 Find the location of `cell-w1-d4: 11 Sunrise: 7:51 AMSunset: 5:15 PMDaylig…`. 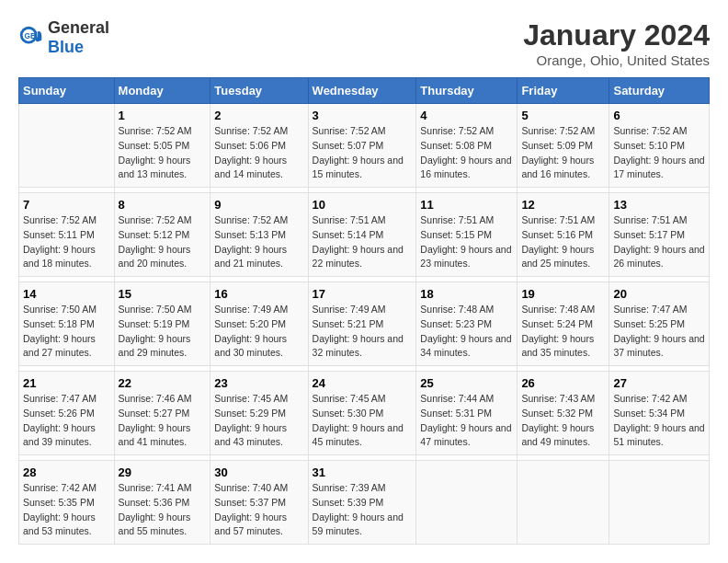

cell-w1-d4: 11 Sunrise: 7:51 AMSunset: 5:15 PMDaylig… is located at coordinates (467, 236).